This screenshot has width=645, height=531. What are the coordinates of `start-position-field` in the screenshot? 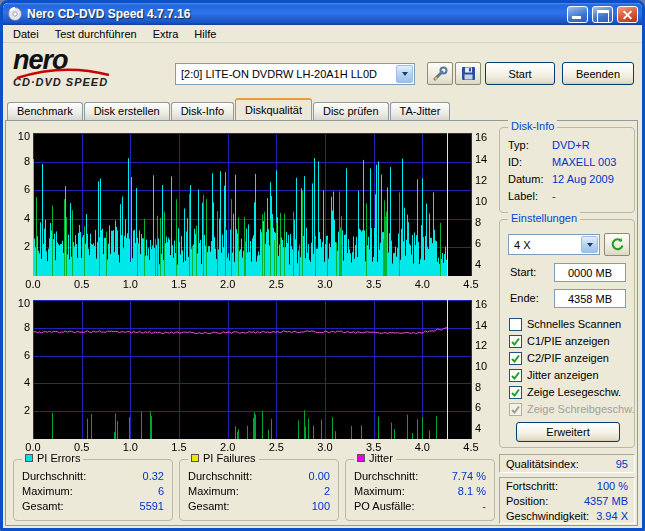 It's located at (590, 272).